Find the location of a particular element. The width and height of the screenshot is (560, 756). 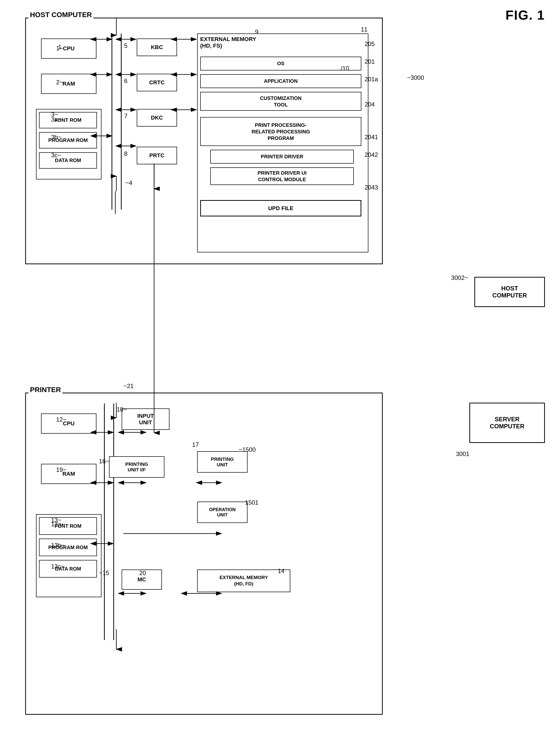

pr-label-13c: 13c~ is located at coordinates (58, 566).